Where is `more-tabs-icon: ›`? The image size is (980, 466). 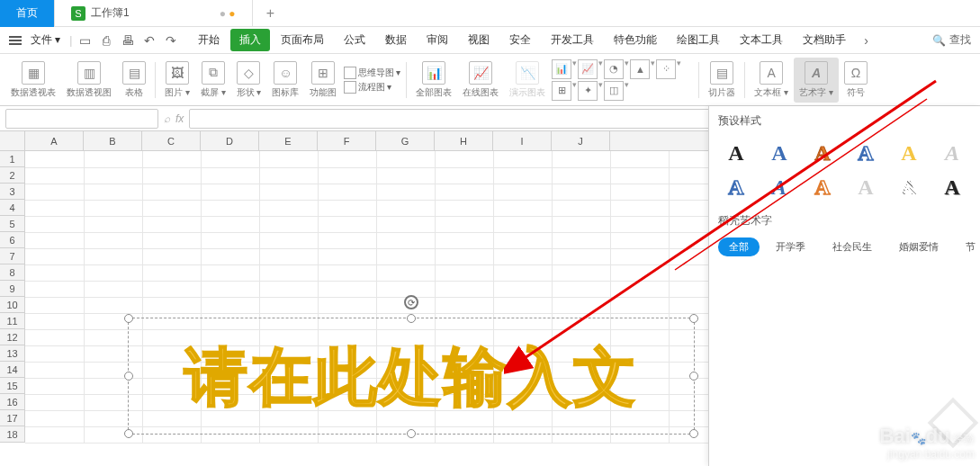
more-tabs-icon: › is located at coordinates (866, 40).